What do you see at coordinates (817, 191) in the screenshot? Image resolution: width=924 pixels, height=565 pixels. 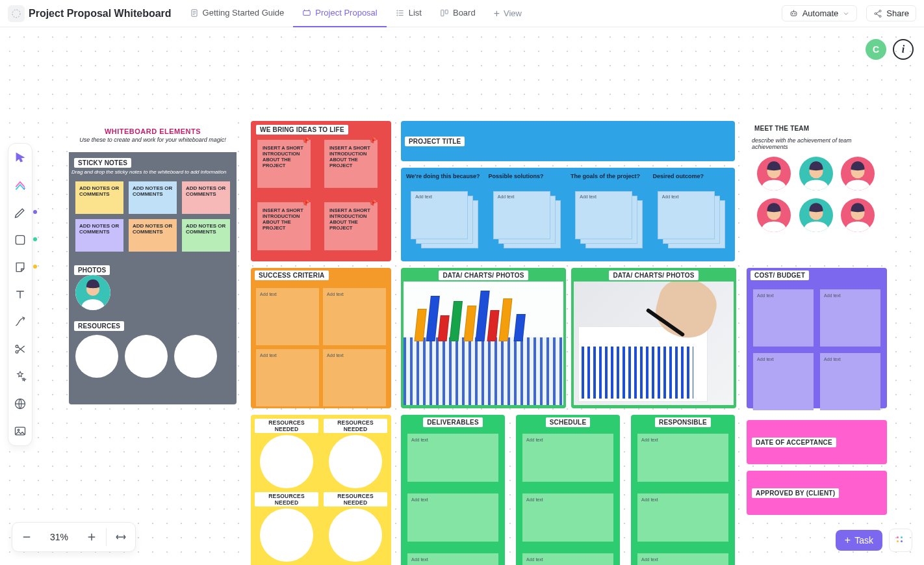 I see `panel-meet-team: MEET THE TEAM describe with the achievem…` at bounding box center [817, 191].